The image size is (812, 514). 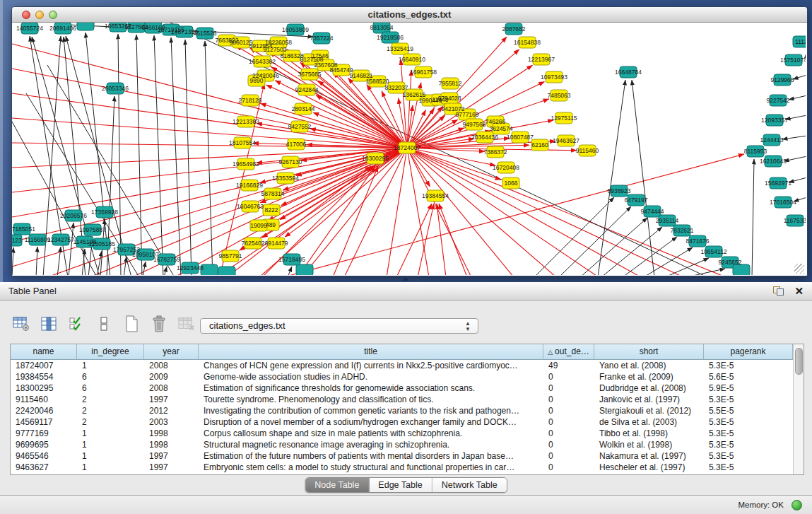 What do you see at coordinates (76, 324) in the screenshot?
I see `select-all-icon` at bounding box center [76, 324].